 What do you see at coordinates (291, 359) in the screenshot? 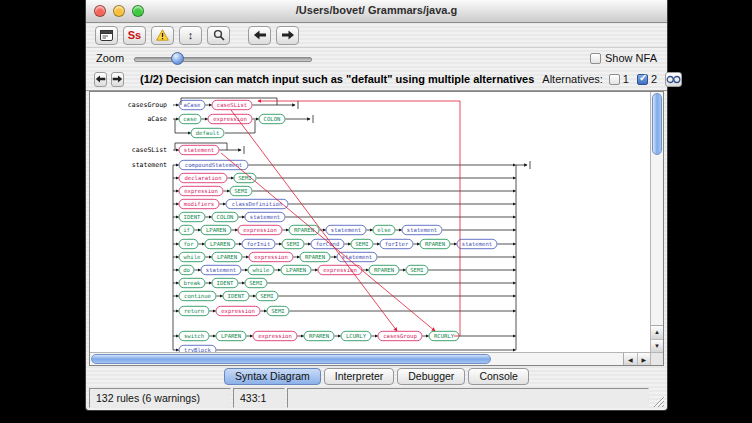
I see `horizontal-scrollbar-thumb` at bounding box center [291, 359].